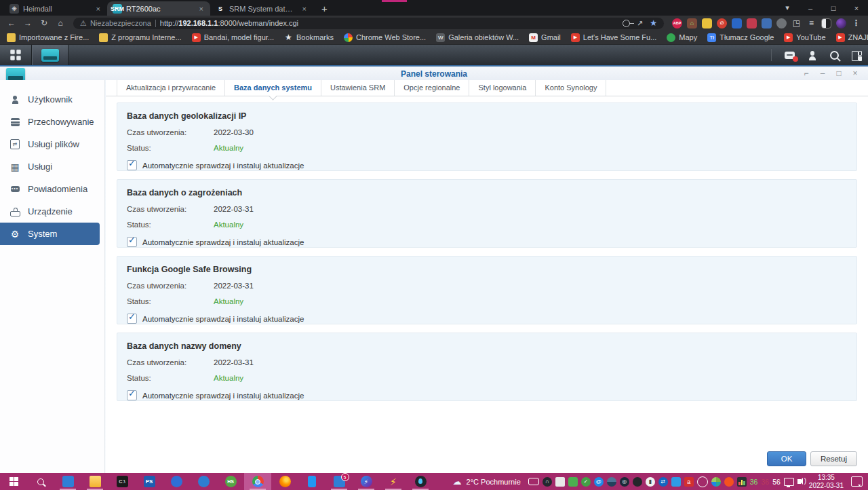  Describe the element at coordinates (799, 482) in the screenshot. I see `volume-icon` at that location.